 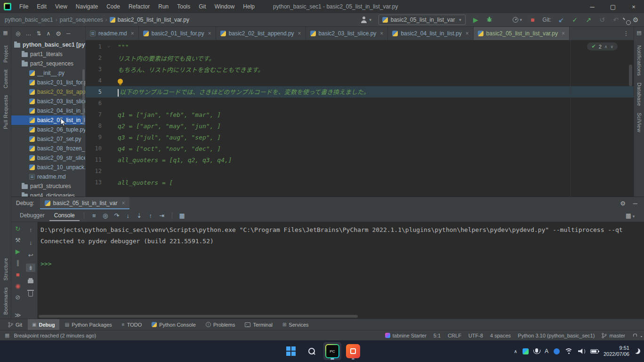 What do you see at coordinates (31, 255) in the screenshot?
I see `soft-wrap-icon: ↩` at bounding box center [31, 255].